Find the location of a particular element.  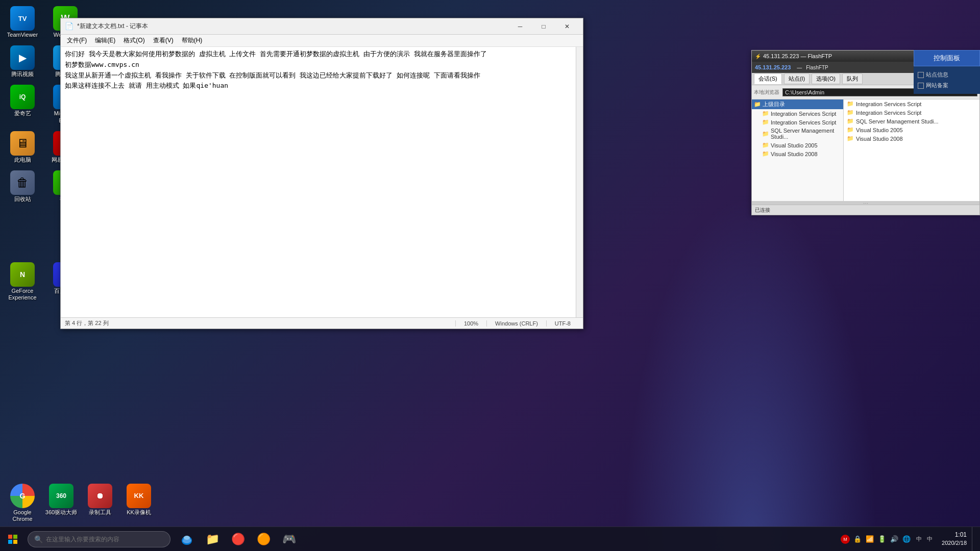

360-icon: 360 is located at coordinates (61, 496).